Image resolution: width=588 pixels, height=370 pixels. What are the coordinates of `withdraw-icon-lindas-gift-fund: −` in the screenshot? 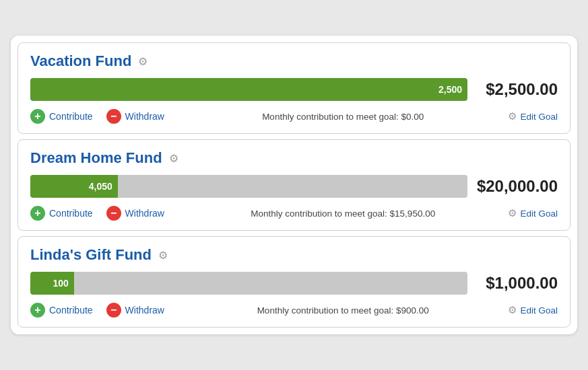 It's located at (114, 310).